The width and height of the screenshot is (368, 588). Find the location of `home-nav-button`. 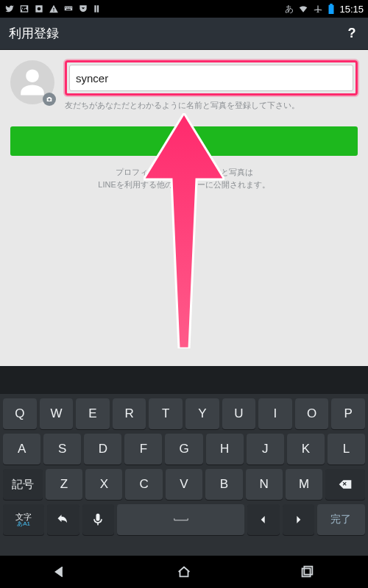

home-nav-button is located at coordinates (184, 572).